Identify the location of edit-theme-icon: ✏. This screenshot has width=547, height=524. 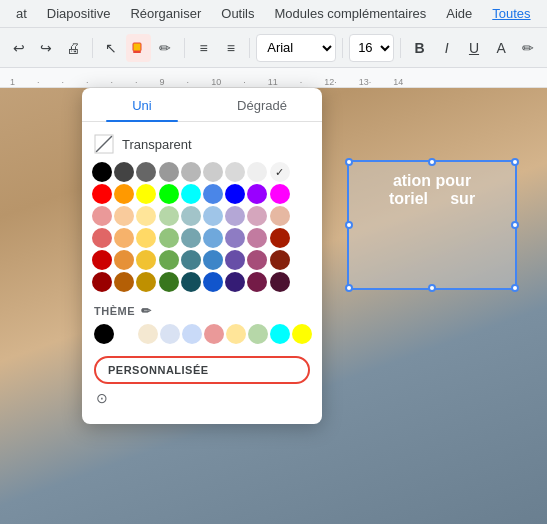
(146, 311).